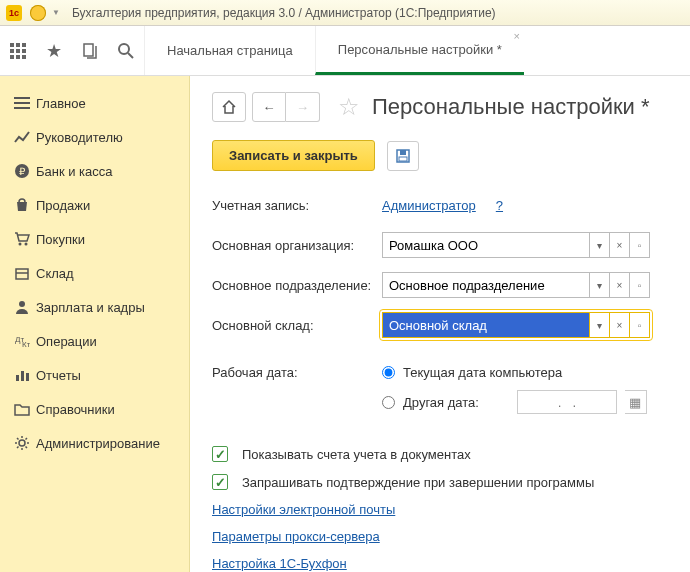 This screenshot has width=690, height=572. Describe the element at coordinates (25, 341) in the screenshot. I see `operations-icon: ДтКт` at that location.